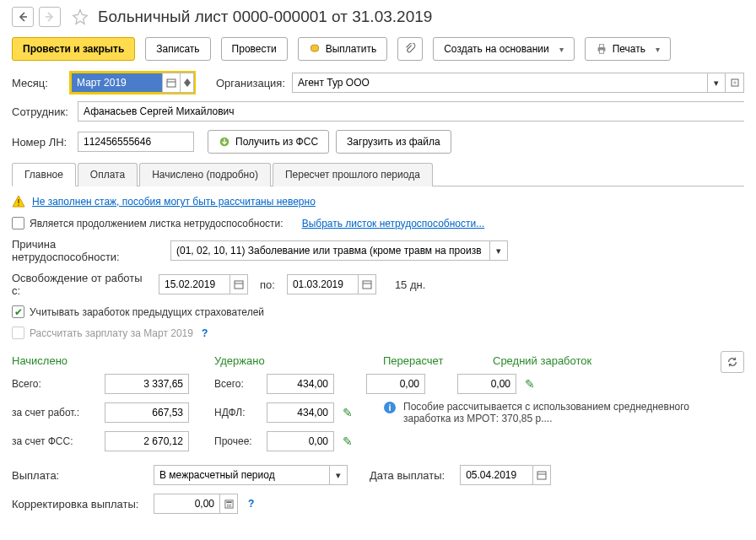  What do you see at coordinates (147, 312) in the screenshot?
I see `prev-insurers-label: Учитывать заработок предыдущих страховат…` at bounding box center [147, 312].